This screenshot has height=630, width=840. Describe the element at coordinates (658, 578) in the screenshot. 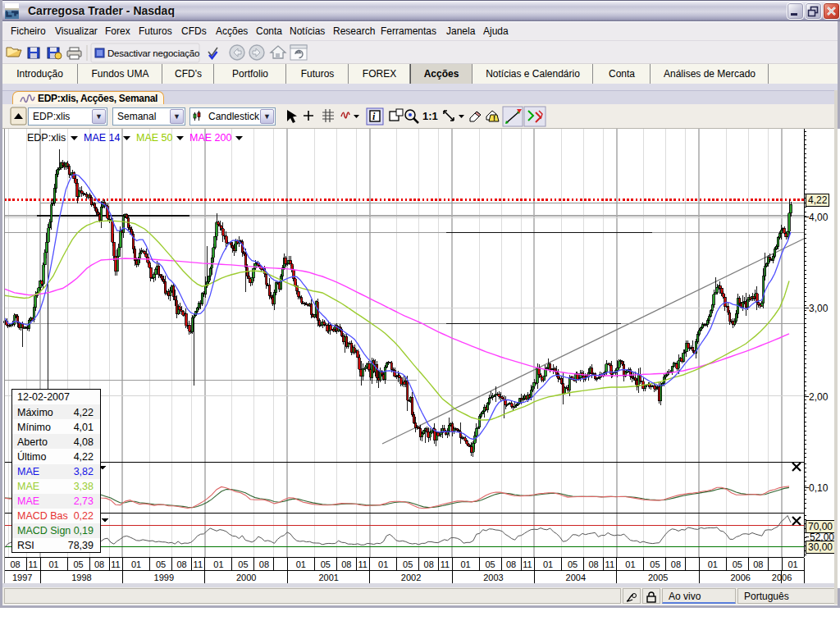

I see `svg-text: 2005` at that location.